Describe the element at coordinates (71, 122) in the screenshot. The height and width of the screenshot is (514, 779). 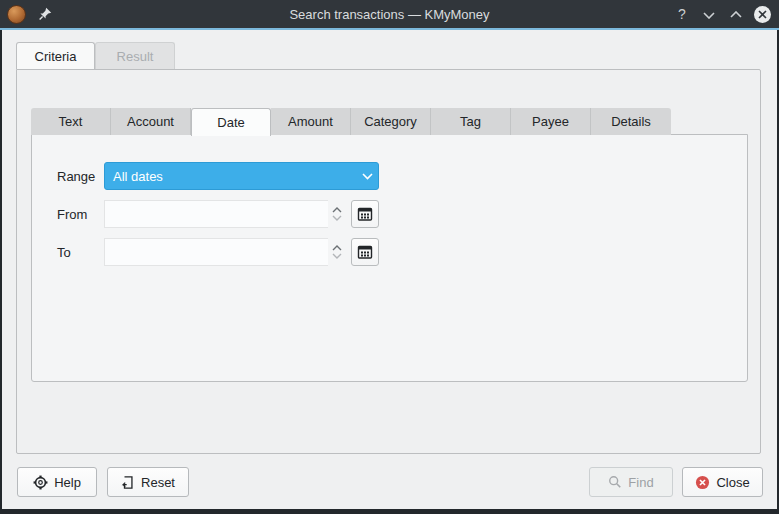
I see `tab-text-label: Text` at that location.